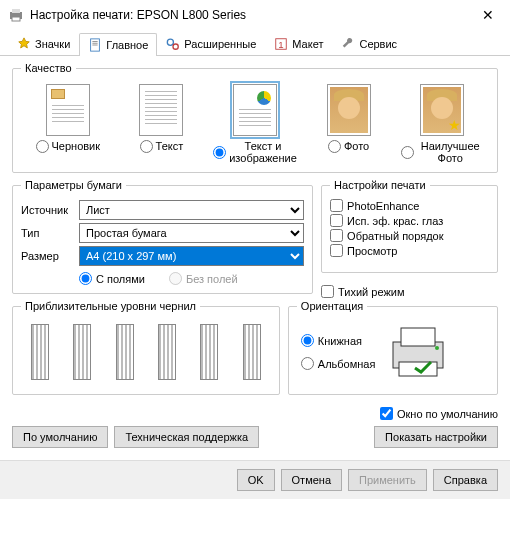 The width and height of the screenshot is (510, 536). What do you see at coordinates (16, 15) in the screenshot?
I see `printer-icon` at bounding box center [16, 15].